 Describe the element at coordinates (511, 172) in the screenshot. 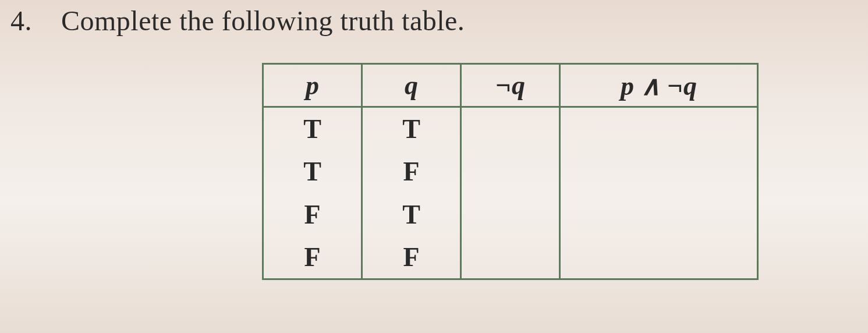

I see `table-row: T F` at that location.